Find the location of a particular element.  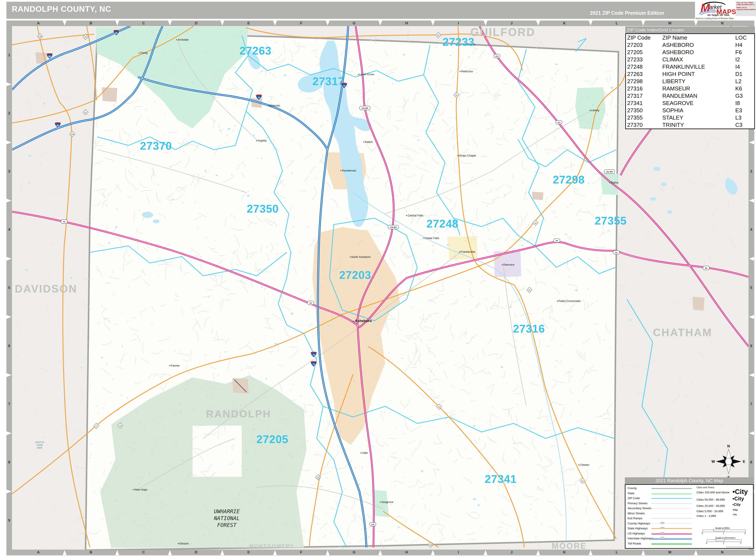

grid-letter: I is located at coordinates (459, 24).